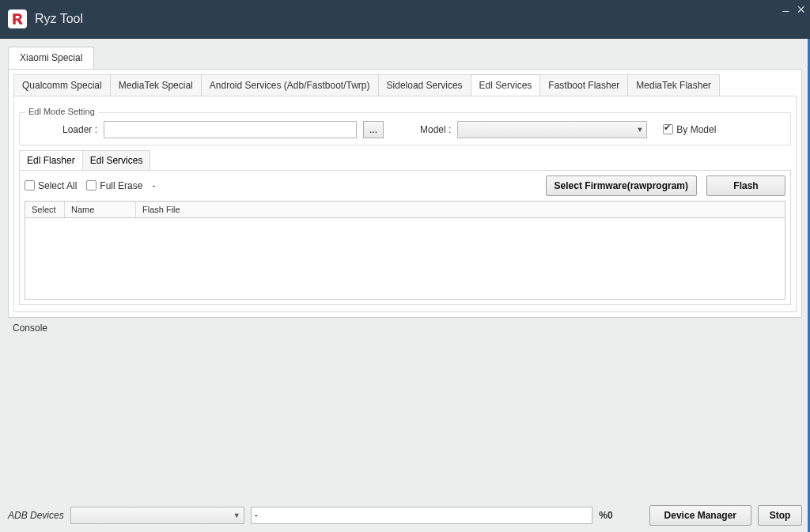 This screenshot has height=532, width=810. I want to click on tab-qualcomm-special: Qualcomm Special, so click(62, 85).